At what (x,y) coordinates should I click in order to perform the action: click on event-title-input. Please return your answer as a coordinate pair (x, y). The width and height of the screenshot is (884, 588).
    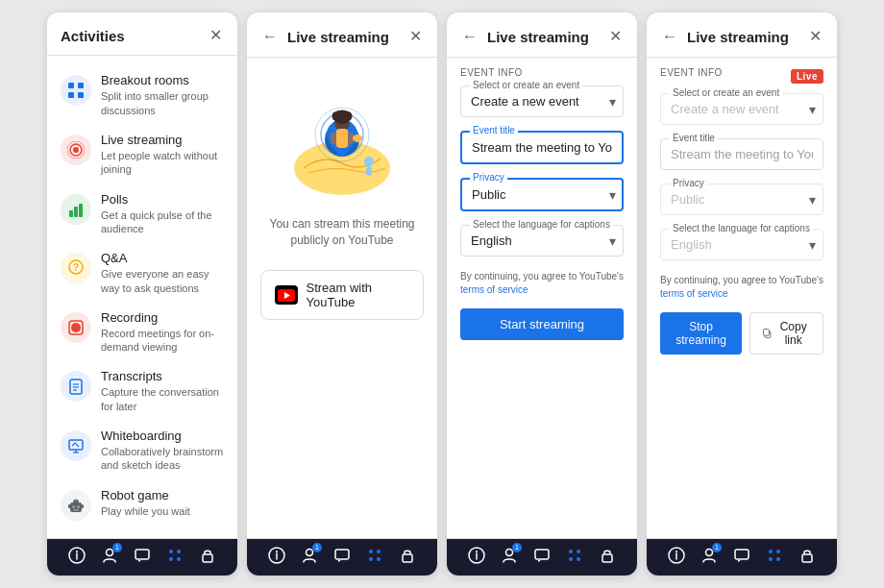
    Looking at the image, I should click on (542, 148).